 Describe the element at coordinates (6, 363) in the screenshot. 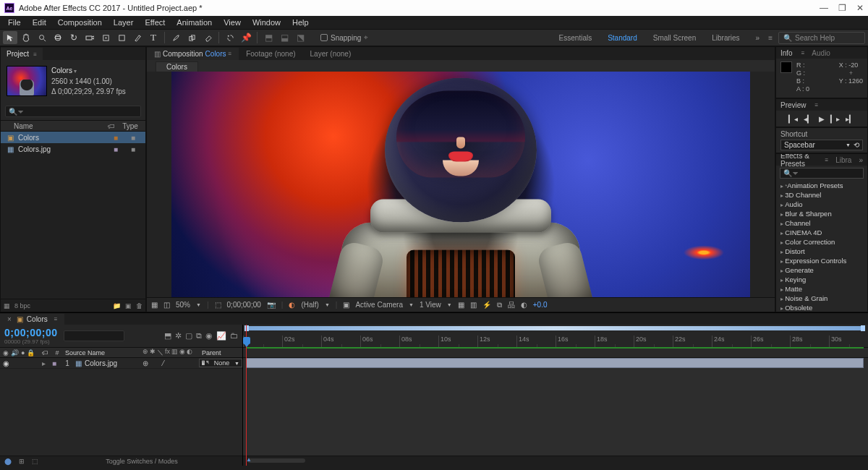

I see `eye-icon: ◉` at that location.